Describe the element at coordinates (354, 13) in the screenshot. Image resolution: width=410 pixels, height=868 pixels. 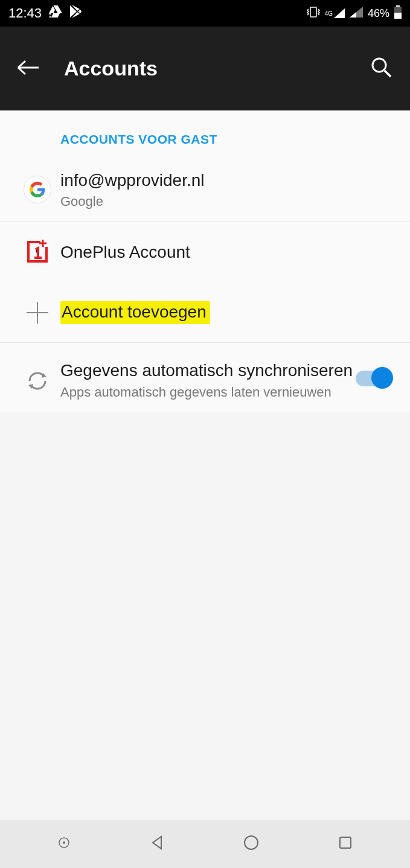
I see `status-right: 4G 46%` at that location.